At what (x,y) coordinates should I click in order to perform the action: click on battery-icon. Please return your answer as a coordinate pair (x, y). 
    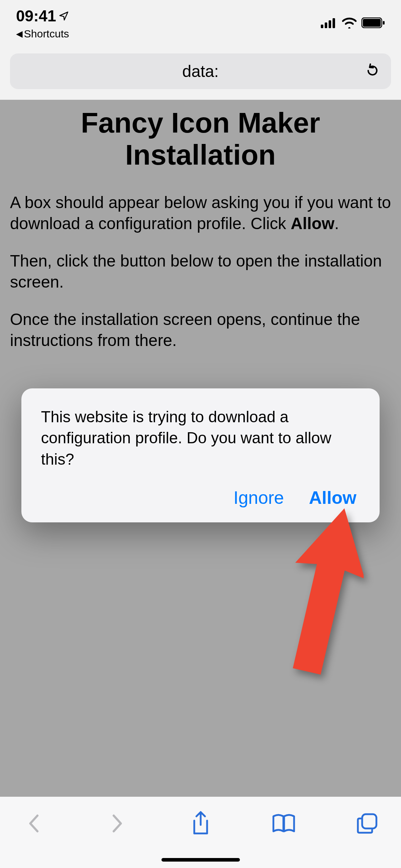
    Looking at the image, I should click on (373, 23).